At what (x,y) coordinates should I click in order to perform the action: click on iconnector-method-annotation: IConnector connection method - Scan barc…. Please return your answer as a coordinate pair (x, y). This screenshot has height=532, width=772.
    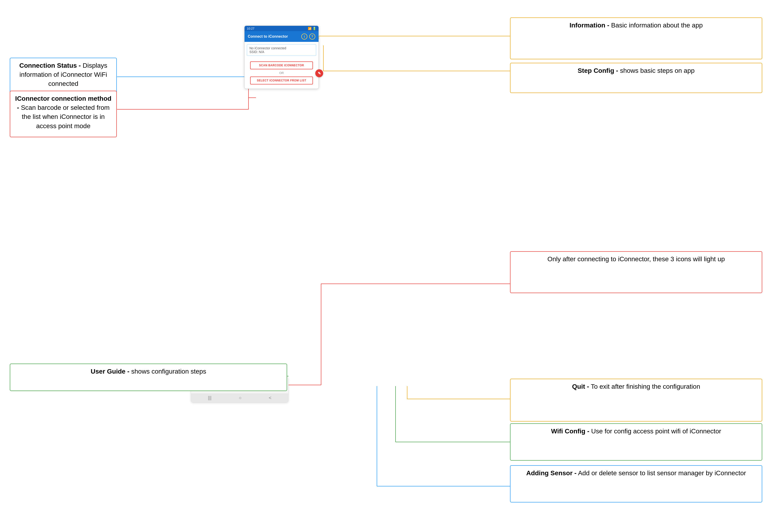
    Looking at the image, I should click on (63, 114).